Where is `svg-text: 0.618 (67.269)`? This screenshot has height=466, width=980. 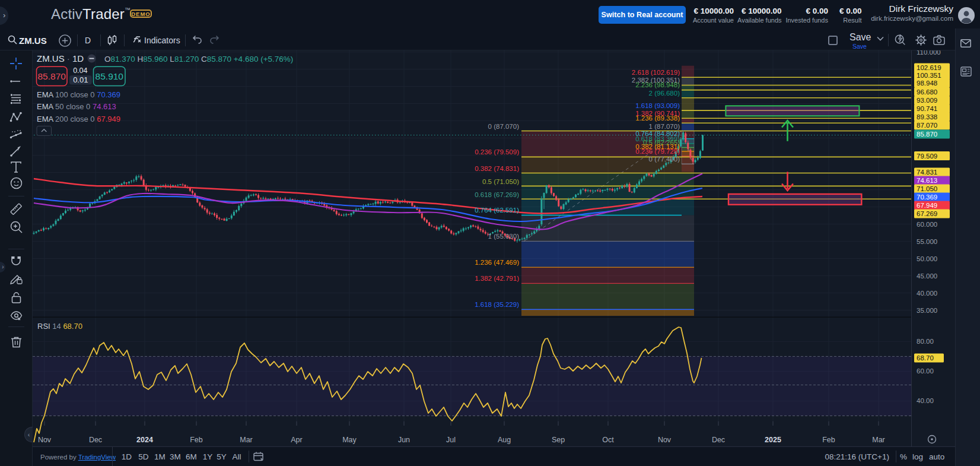 svg-text: 0.618 (67.269) is located at coordinates (497, 195).